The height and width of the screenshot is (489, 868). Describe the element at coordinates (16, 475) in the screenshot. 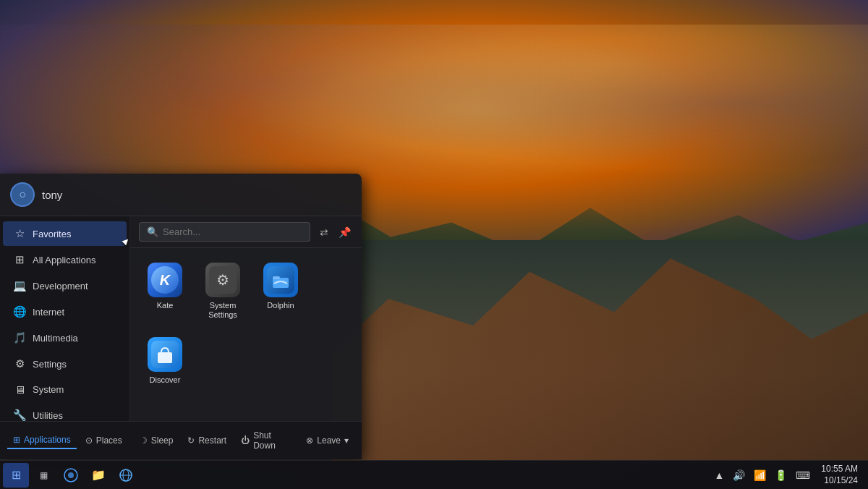

I see `taskbar-app-menu-btn: ⊞` at that location.